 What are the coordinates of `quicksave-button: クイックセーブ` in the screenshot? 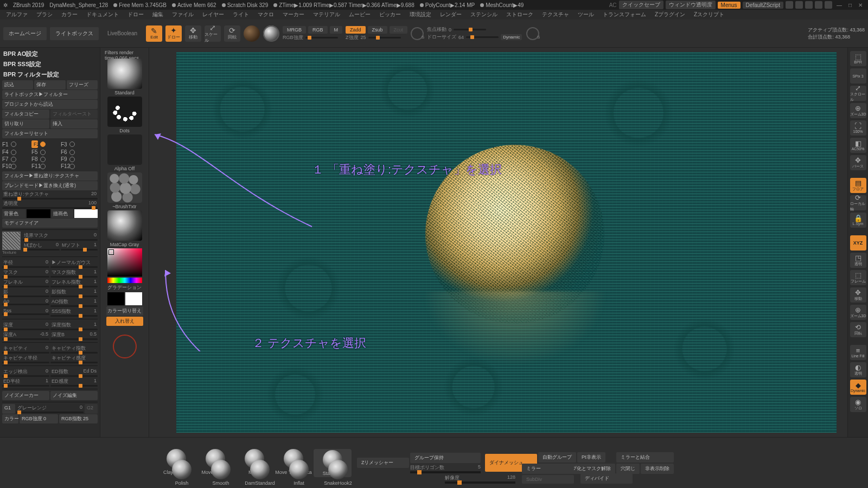 It's located at (641, 5).